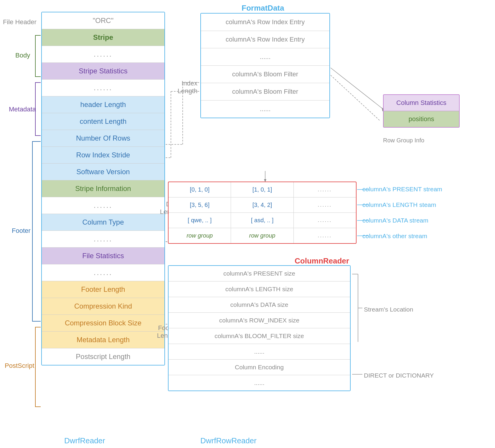 This screenshot has width=495, height=448. What do you see at coordinates (103, 189) in the screenshot?
I see `cell-stripeinfo: Stripe Information` at bounding box center [103, 189].